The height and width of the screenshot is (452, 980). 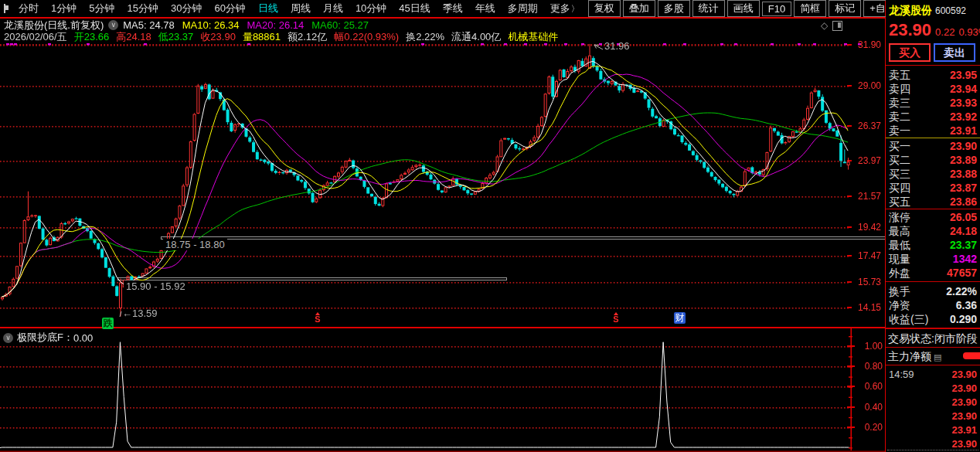 I want to click on stat-value: 23.37, so click(x=963, y=245).